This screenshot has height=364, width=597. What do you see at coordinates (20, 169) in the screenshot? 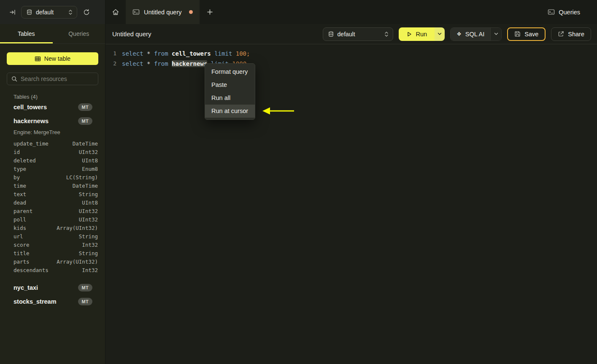
I see `column-name: type` at bounding box center [20, 169].